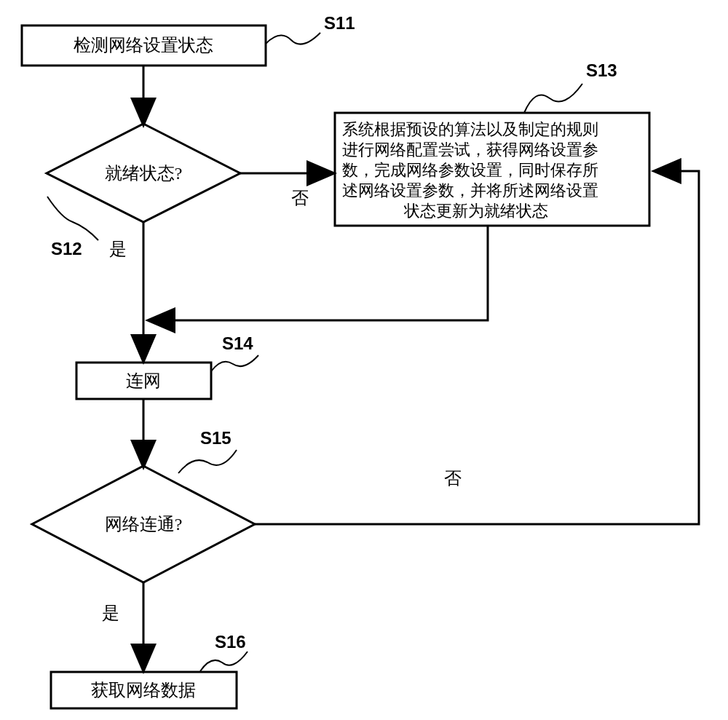 The image size is (728, 720). Describe the element at coordinates (470, 191) in the screenshot. I see `process-s13-line4: 述网络设置参数，并将所述网络设置` at that location.